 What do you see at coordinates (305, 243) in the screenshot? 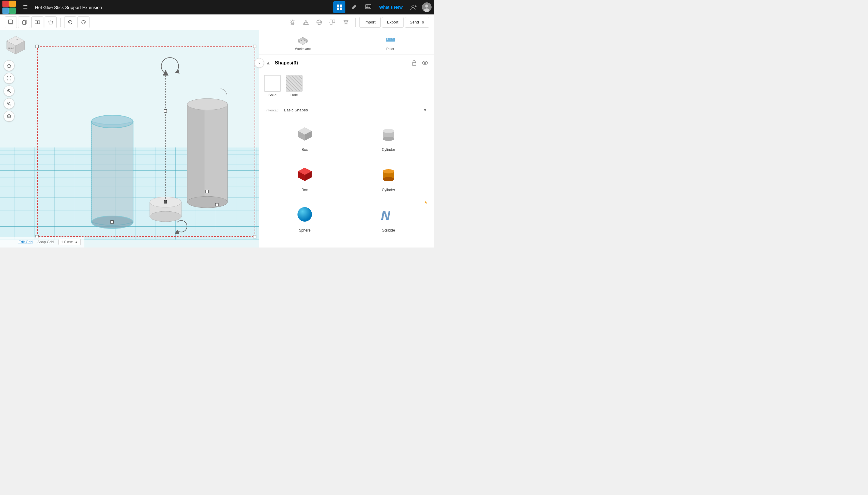
I see `shape-item-roof-green: Roof` at bounding box center [305, 243].